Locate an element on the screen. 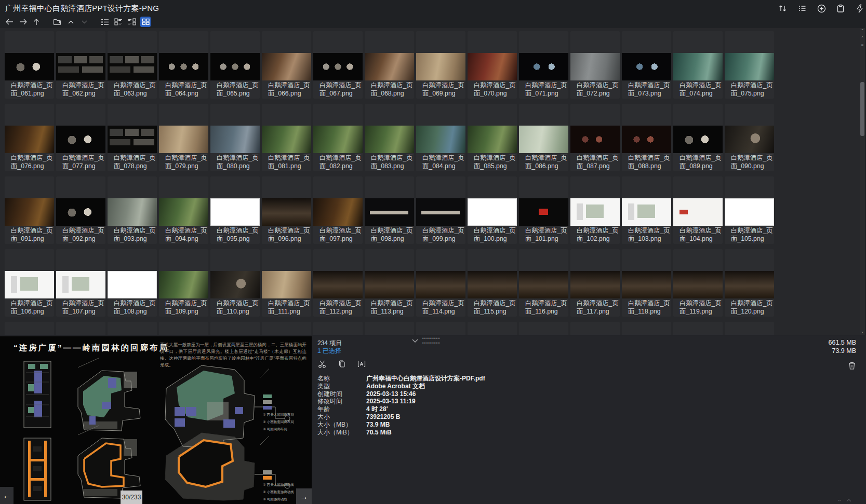 The image size is (866, 504). up-icon is located at coordinates (36, 22).